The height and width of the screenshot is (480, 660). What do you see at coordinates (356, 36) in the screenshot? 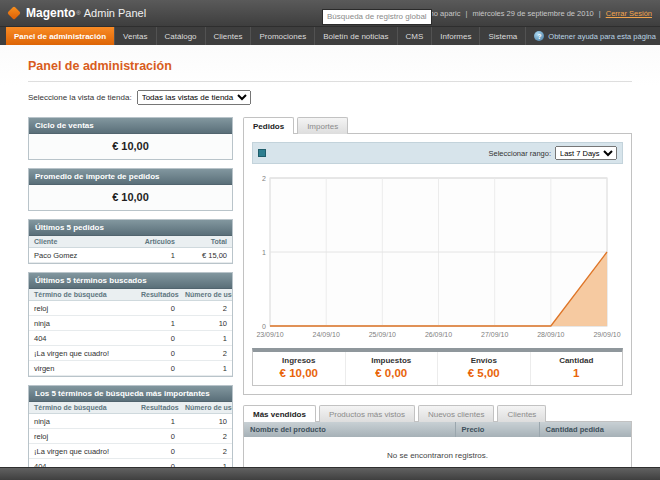
I see `nav-item: Boletín de noticias` at bounding box center [356, 36].